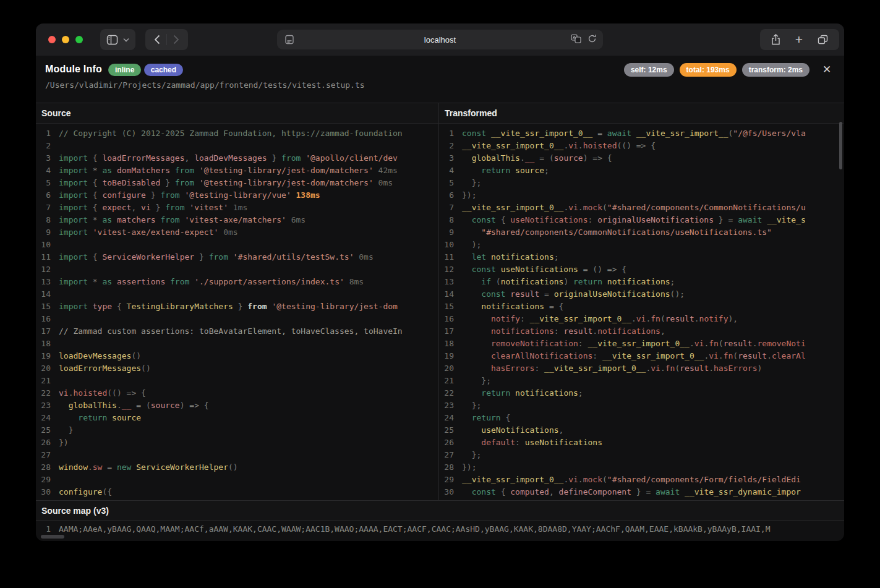 The height and width of the screenshot is (588, 880). I want to click on sourcemap-line: 1AAMA;AAeA,yBAAG,QAAQ,MAAM;AACf,aAAW,KAA…, so click(440, 527).